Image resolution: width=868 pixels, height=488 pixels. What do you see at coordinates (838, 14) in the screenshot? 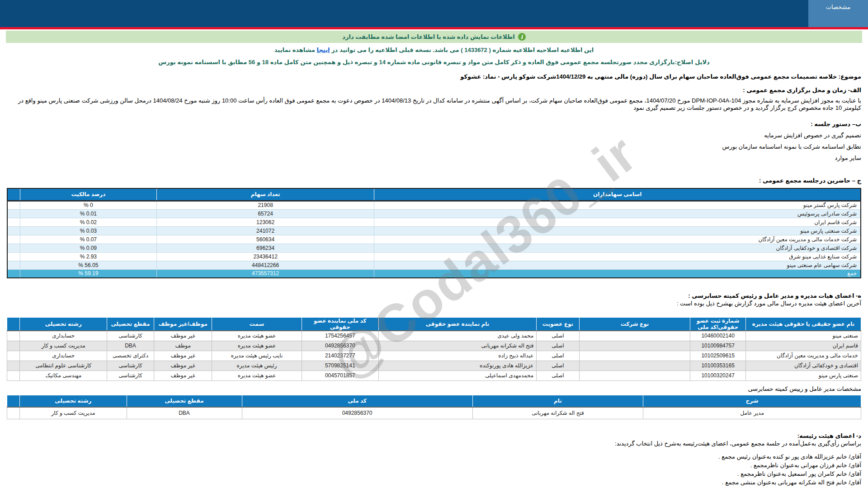
I see `tab-specifications: مشخصات` at bounding box center [838, 14].